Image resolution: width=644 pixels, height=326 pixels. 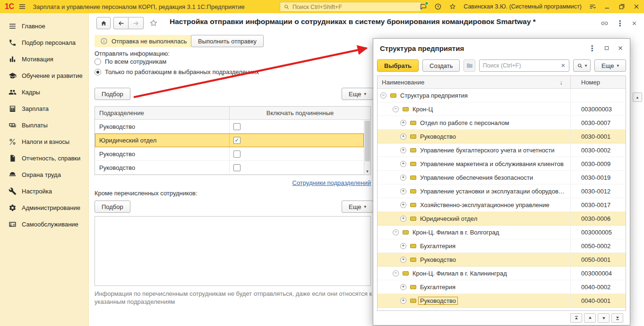 What do you see at coordinates (474, 82) in the screenshot?
I see `column-header-name: Наименование ↓` at bounding box center [474, 82].